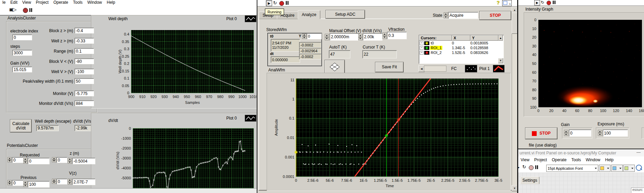  Describe the element at coordinates (566, 133) in the screenshot. I see `gain-spin` at that location.